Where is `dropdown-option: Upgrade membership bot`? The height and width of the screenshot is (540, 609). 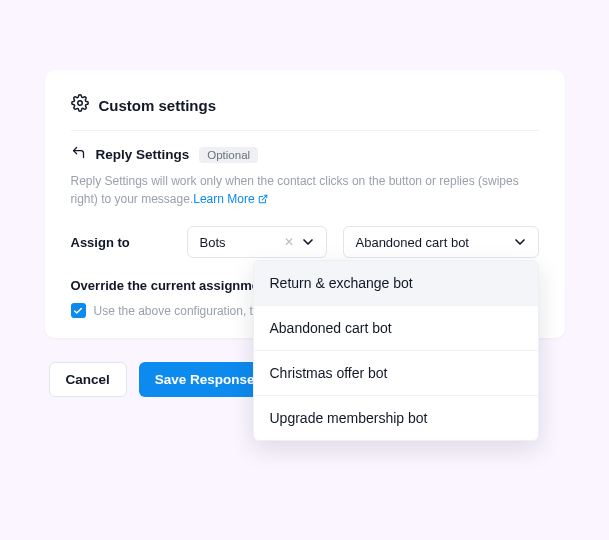
dropdown-option: Upgrade membership bot is located at coordinates (396, 418).